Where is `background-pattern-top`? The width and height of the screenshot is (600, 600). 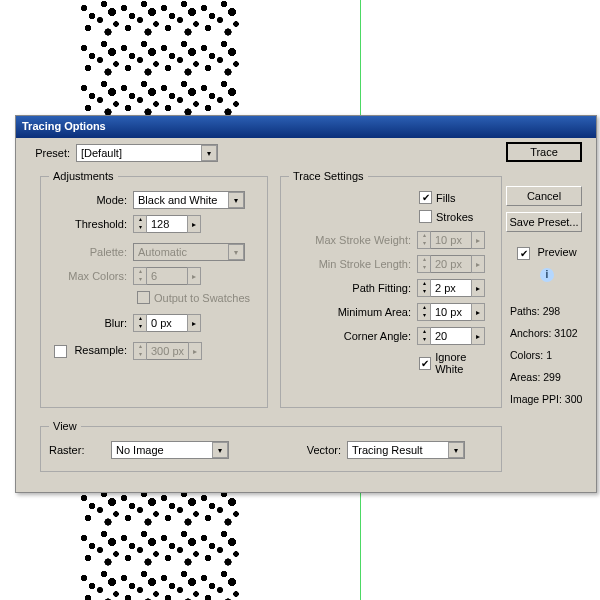
background-pattern-top is located at coordinates (160, 60).